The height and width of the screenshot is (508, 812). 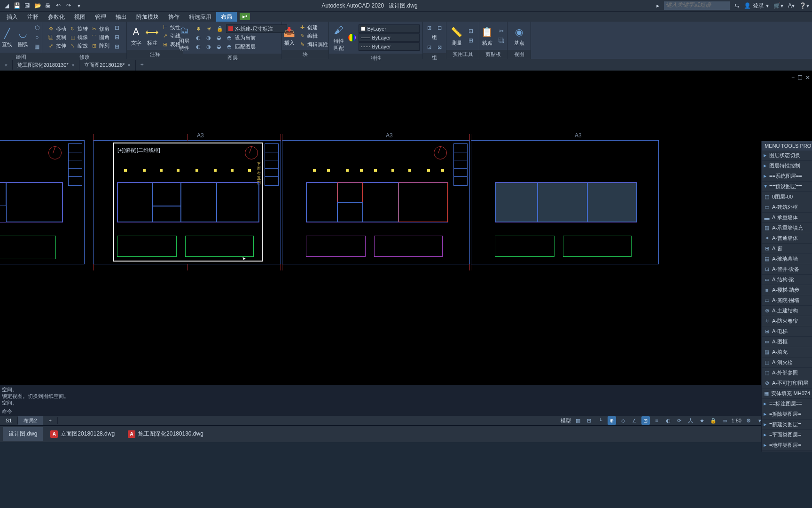 What do you see at coordinates (800, 78) in the screenshot?
I see `vp-restore-icon: ☐` at bounding box center [800, 78].